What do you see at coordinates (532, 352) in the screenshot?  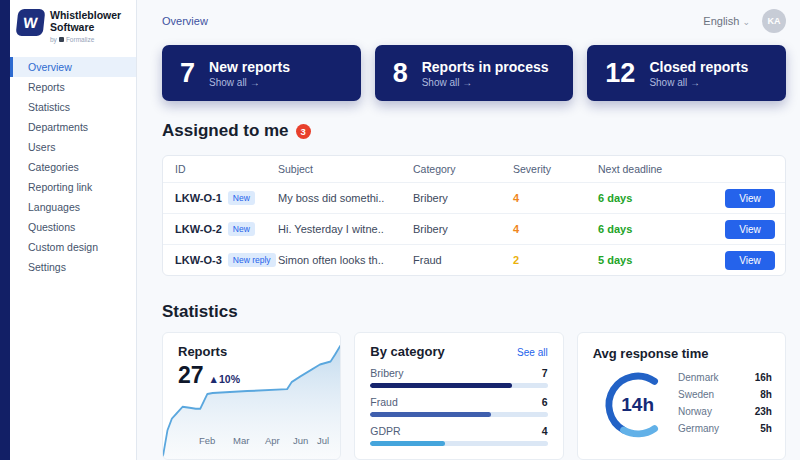 I see `see-all-link: See all` at bounding box center [532, 352].